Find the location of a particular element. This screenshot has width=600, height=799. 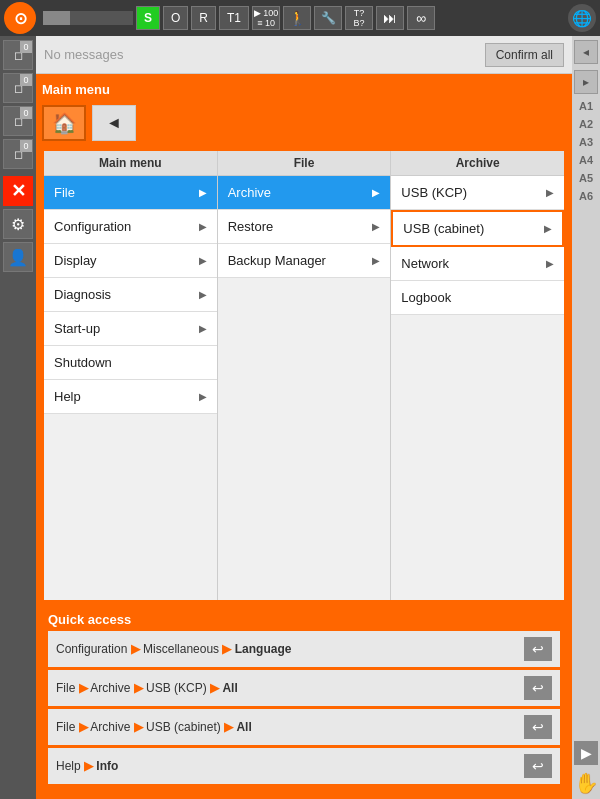

menu-item-display: Display ▶ is located at coordinates (130, 261).